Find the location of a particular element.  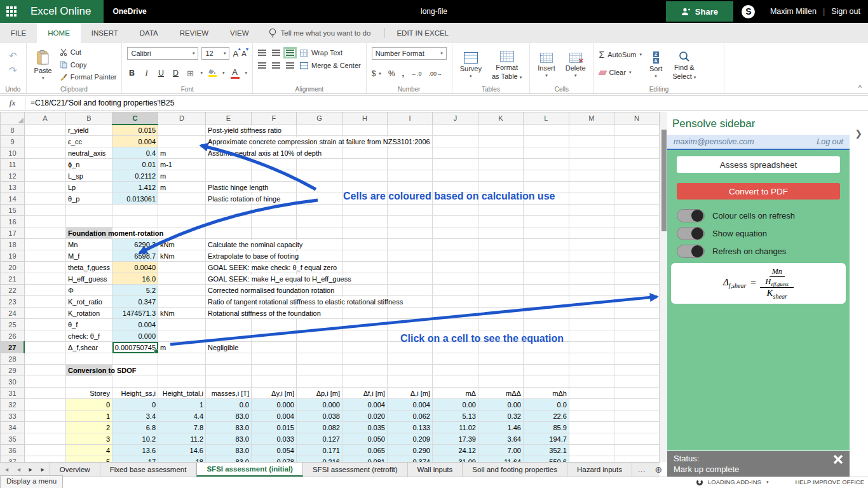

cell-C23: 0.347 is located at coordinates (135, 302).